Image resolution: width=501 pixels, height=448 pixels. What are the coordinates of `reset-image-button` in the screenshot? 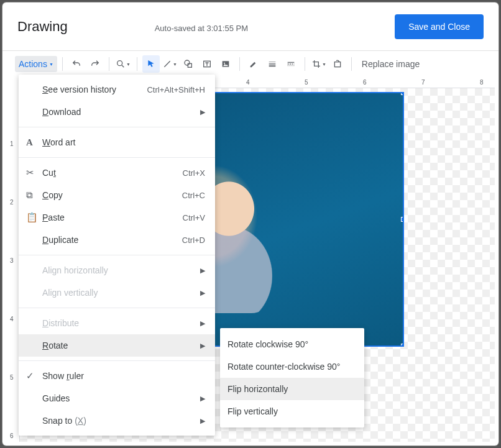 It's located at (338, 64).